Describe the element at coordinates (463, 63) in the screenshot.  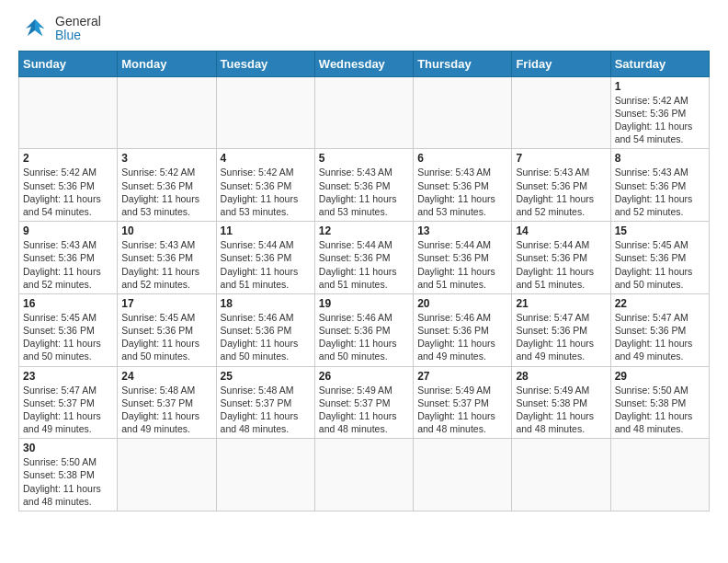
I see `weekday-header-thursday: Thursday` at that location.